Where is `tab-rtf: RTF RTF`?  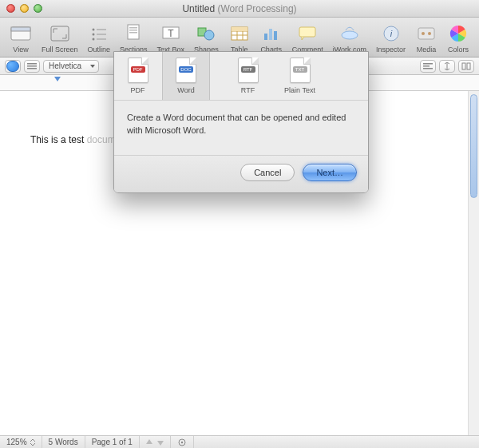 tab-rtf: RTF RTF is located at coordinates (248, 76).